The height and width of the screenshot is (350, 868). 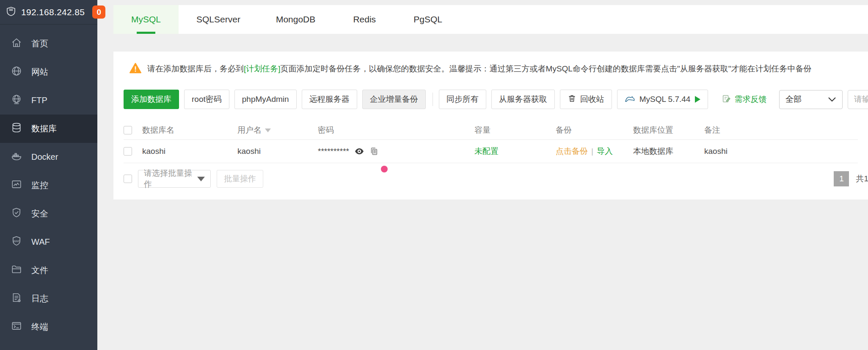 What do you see at coordinates (146, 19) in the screenshot?
I see `tab-mysql: MySQL` at bounding box center [146, 19].